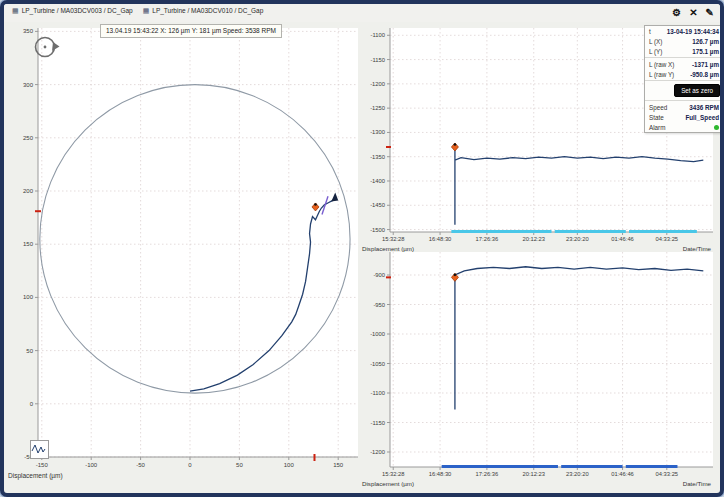  What do you see at coordinates (40, 450) in the screenshot?
I see `waveform-toggle-icon` at bounding box center [40, 450].